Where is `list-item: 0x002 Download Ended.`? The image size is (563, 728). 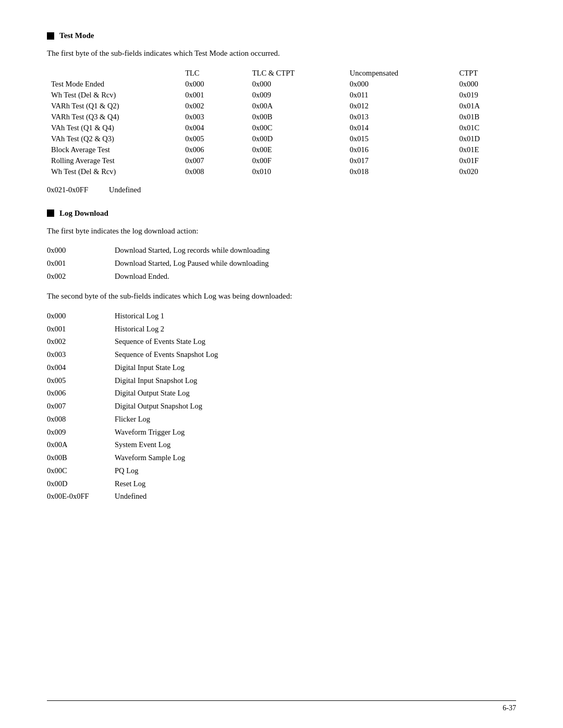 list-item: 0x002 Download Ended. is located at coordinates (282, 277).